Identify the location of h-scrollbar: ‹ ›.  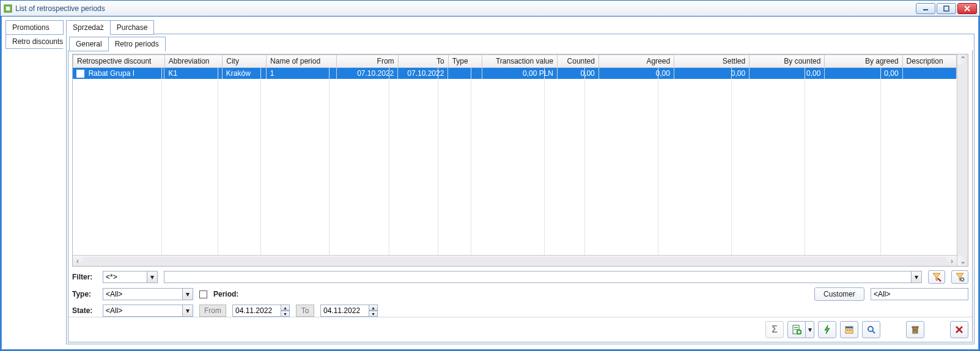
(515, 260).